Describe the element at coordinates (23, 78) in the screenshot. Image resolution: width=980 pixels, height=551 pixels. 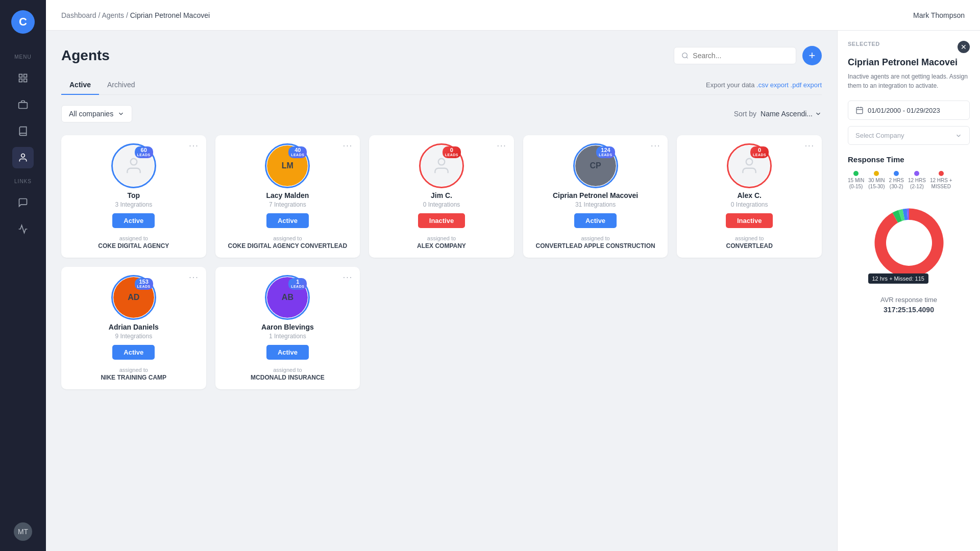
I see `grid-icon` at that location.